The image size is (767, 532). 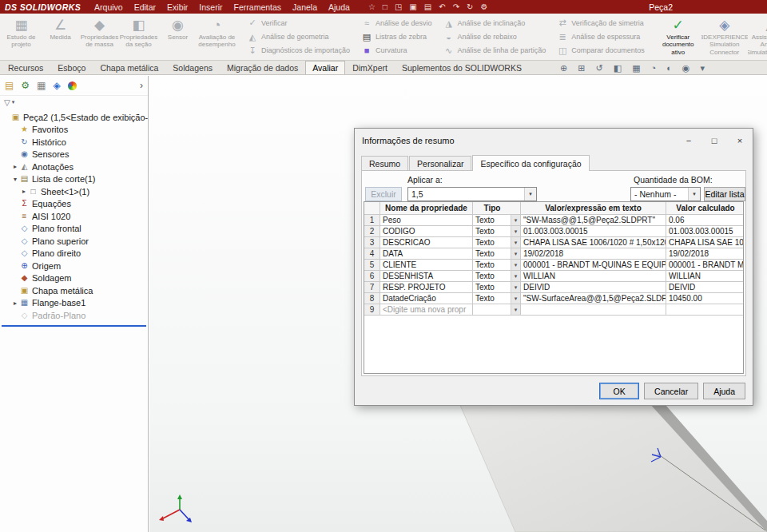 I want to click on property-value-cell: 19/02/2018, so click(x=594, y=254).